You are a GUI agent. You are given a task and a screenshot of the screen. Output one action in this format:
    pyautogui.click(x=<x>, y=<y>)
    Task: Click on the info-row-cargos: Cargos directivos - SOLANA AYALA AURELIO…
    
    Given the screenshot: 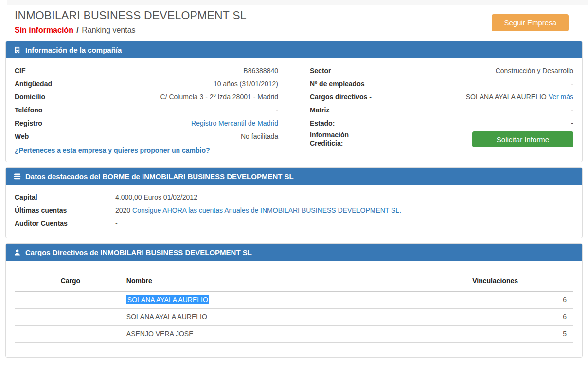 What is the action you would take?
    pyautogui.click(x=442, y=97)
    